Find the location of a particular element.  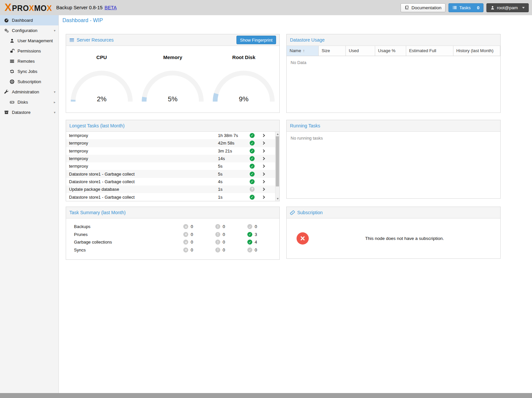

panel-title: Running Tasks is located at coordinates (305, 126).